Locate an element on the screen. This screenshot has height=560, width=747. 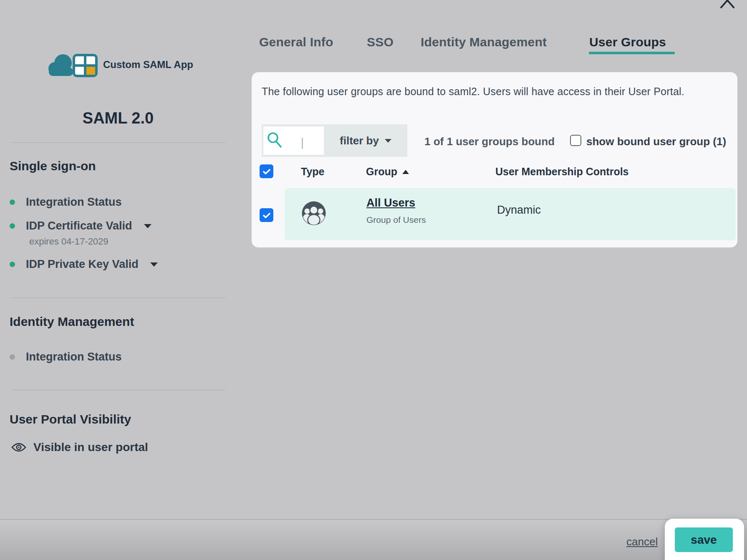
sidebar-item-sso-integration-status: Integration Status is located at coordinates (66, 202).